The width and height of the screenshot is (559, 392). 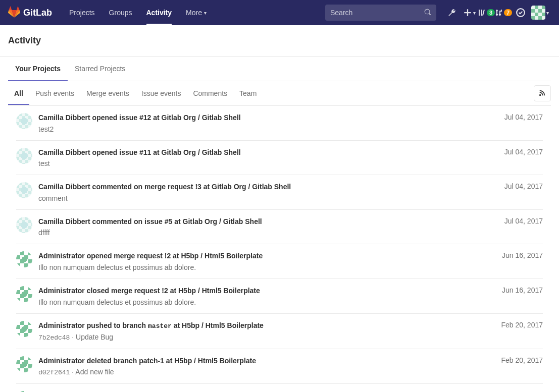 What do you see at coordinates (268, 153) in the screenshot?
I see `activity-title: Camilla Dibbert opened issue #11 at Gitl…` at bounding box center [268, 153].